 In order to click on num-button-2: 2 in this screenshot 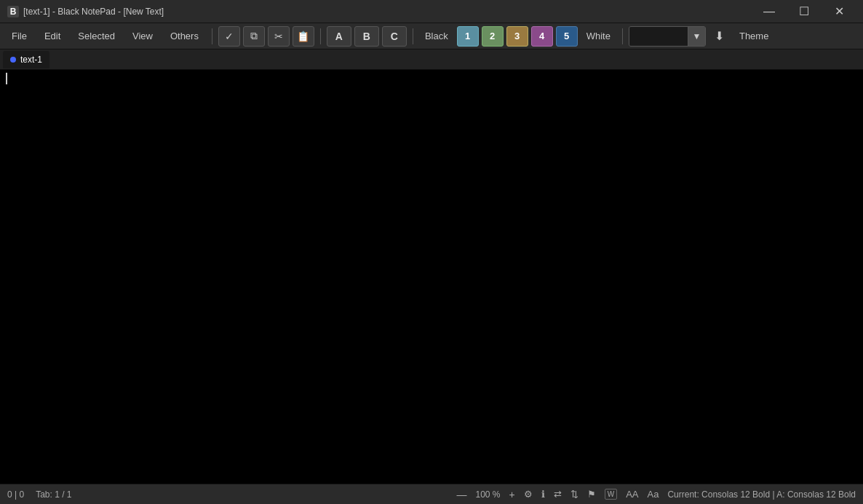, I will do `click(493, 36)`.